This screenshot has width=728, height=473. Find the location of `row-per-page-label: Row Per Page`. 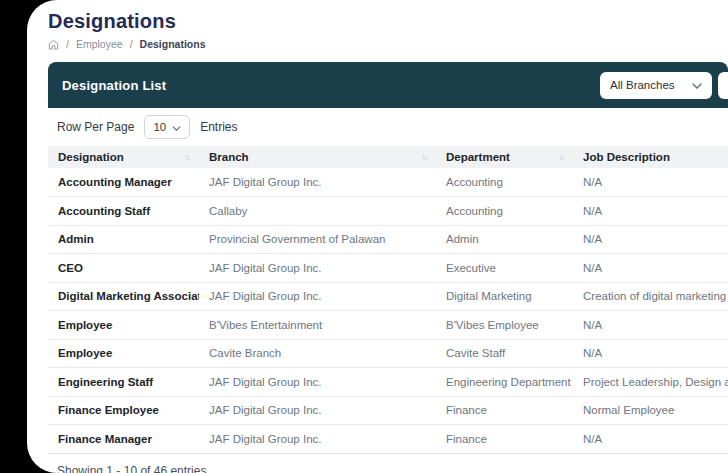

row-per-page-label: Row Per Page is located at coordinates (96, 127).